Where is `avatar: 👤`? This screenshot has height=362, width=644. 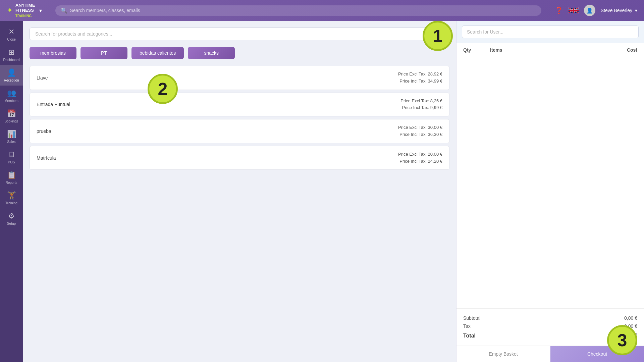 avatar: 👤 is located at coordinates (590, 10).